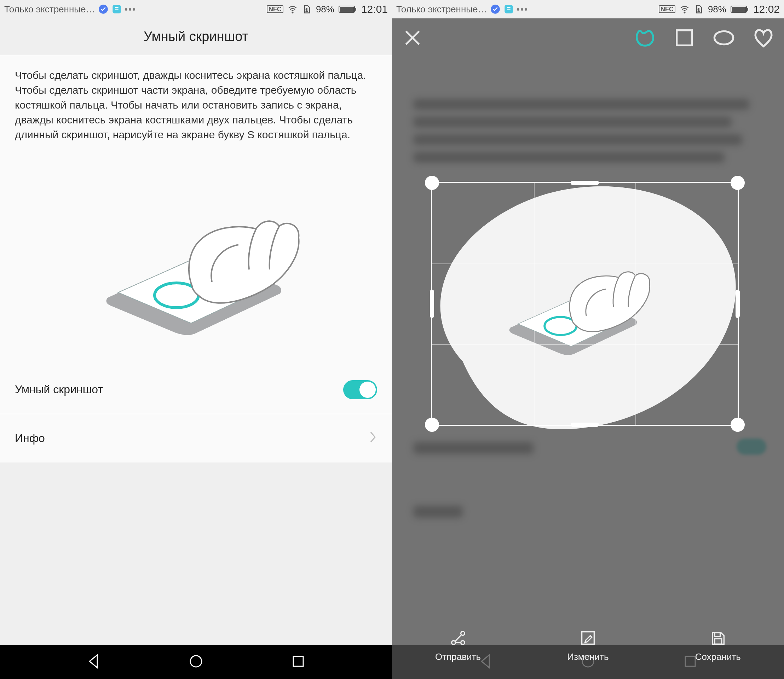 The width and height of the screenshot is (784, 679). I want to click on close-icon, so click(412, 38).